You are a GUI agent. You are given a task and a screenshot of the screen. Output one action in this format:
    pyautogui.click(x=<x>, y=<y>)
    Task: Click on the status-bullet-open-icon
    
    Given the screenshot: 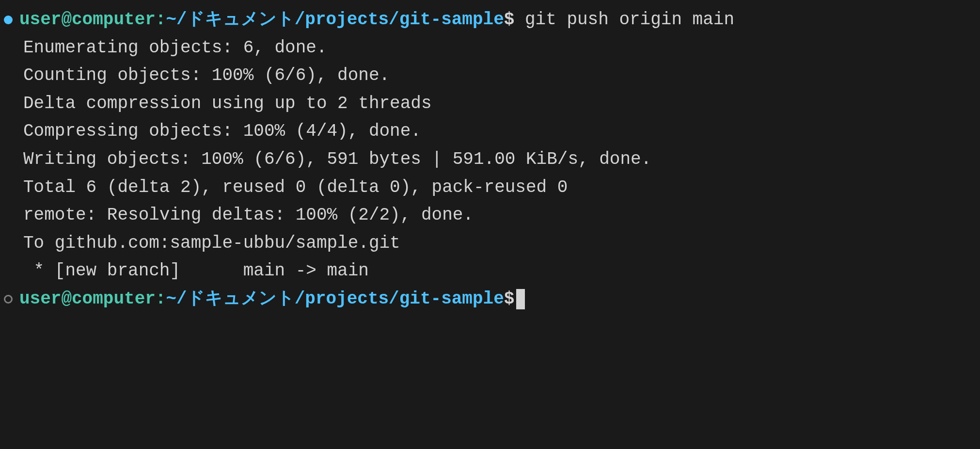 What is the action you would take?
    pyautogui.click(x=8, y=299)
    